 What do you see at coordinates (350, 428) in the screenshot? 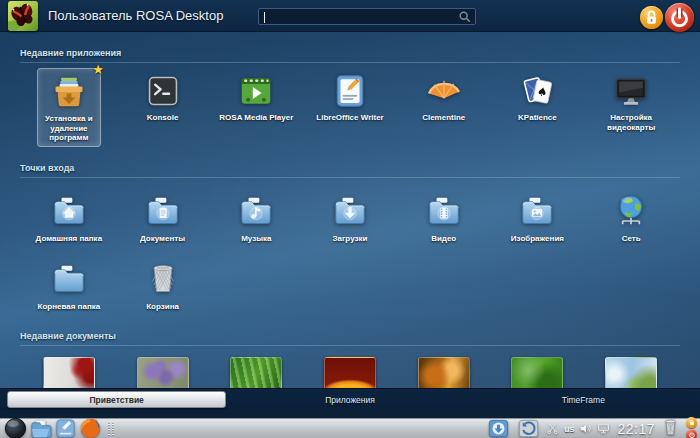
I see `taskbar-panel: us 22:17` at bounding box center [350, 428].